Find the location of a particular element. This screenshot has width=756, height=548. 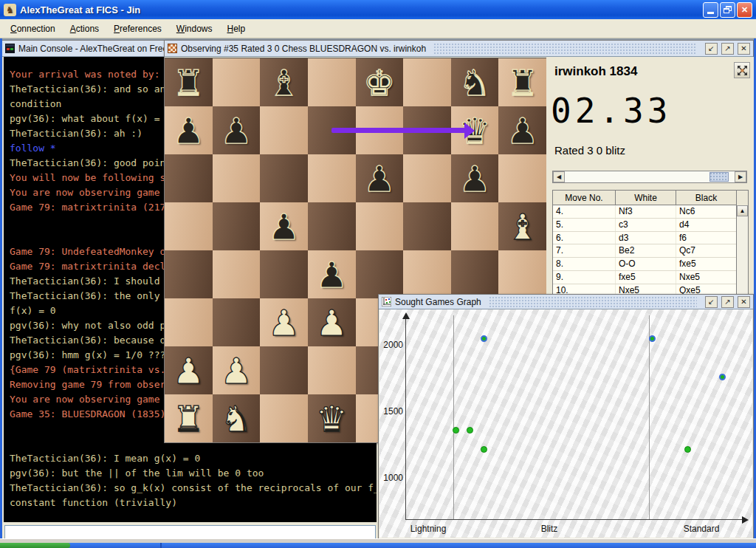

minimize-button is located at coordinates (710, 10).